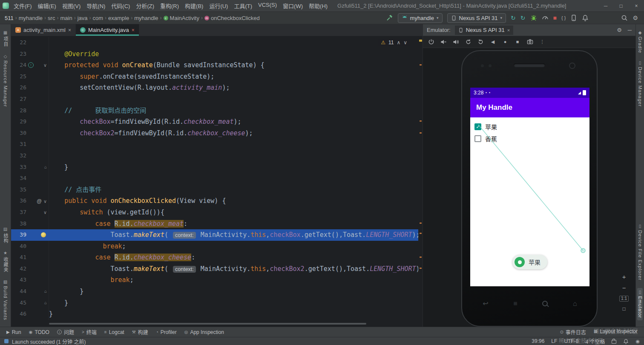  I want to click on zoom-out-button: −, so click(624, 288).